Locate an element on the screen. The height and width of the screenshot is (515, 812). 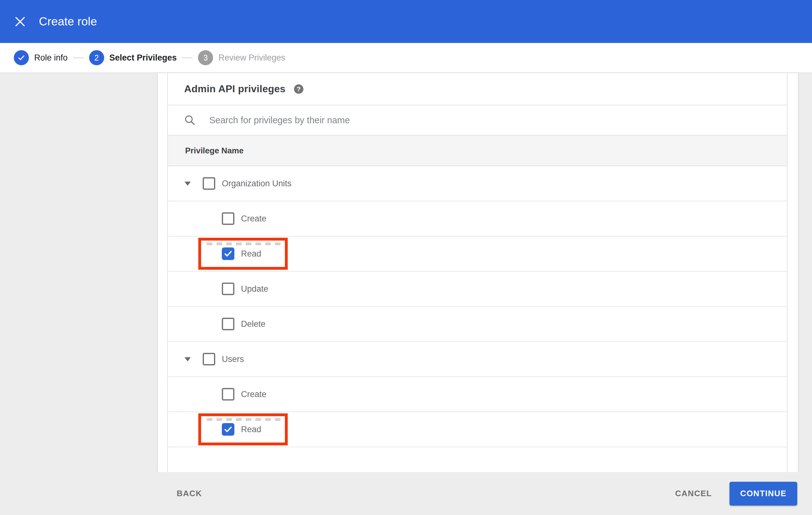
cancel-button: CANCEL is located at coordinates (693, 493).